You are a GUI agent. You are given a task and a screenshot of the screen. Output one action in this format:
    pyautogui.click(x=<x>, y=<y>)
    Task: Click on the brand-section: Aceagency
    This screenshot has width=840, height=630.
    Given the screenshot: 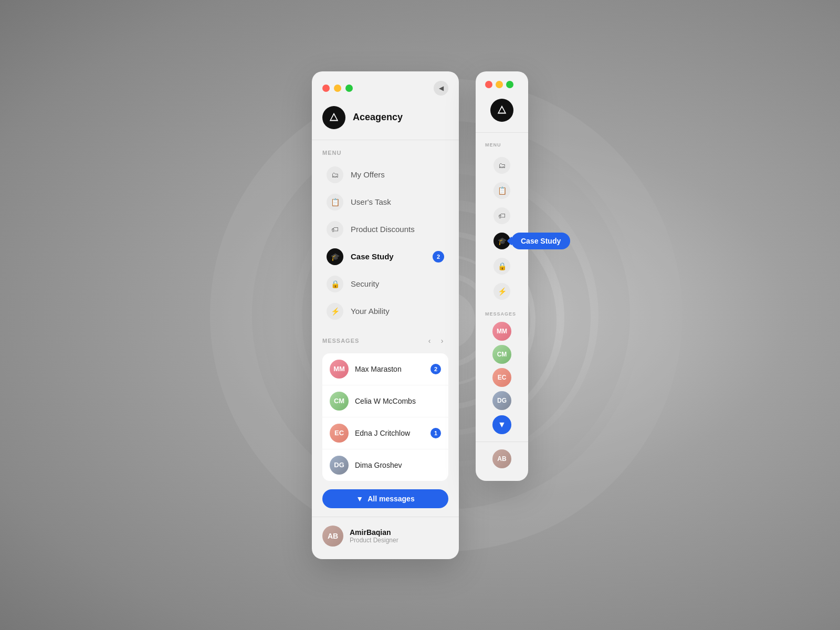 What is the action you would take?
    pyautogui.click(x=385, y=121)
    